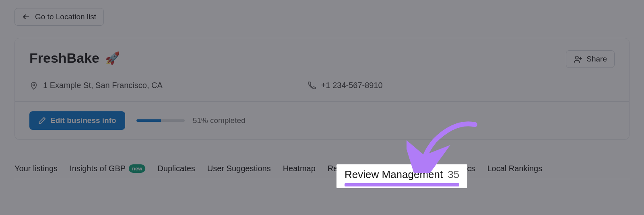  Describe the element at coordinates (97, 169) in the screenshot. I see `tab-insights-label: Insights of GBP` at that location.